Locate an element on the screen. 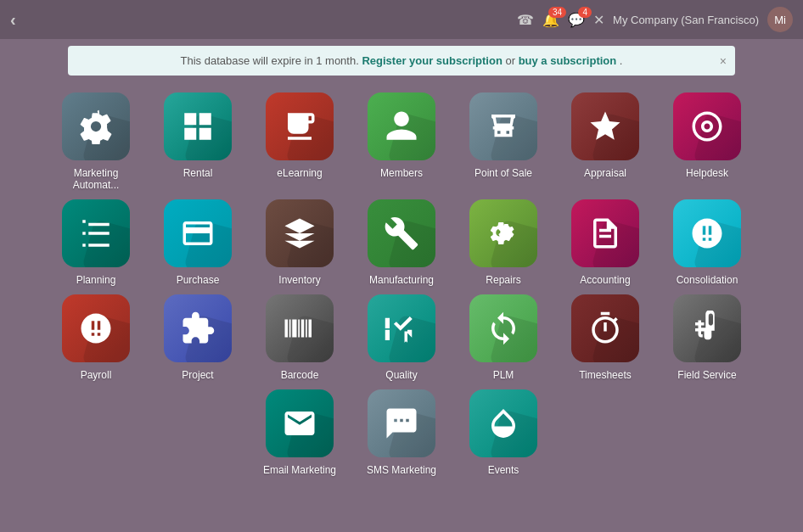 Image resolution: width=803 pixels, height=532 pixels. app-item-sms-marketing: SMS Marketing is located at coordinates (402, 433).